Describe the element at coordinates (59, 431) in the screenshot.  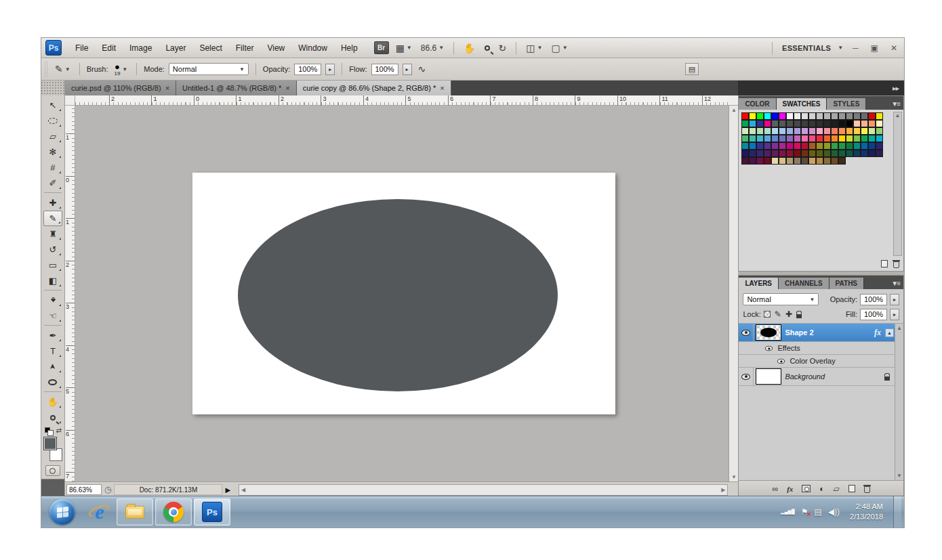
I see `swap-colors-icon: ⇄` at that location.